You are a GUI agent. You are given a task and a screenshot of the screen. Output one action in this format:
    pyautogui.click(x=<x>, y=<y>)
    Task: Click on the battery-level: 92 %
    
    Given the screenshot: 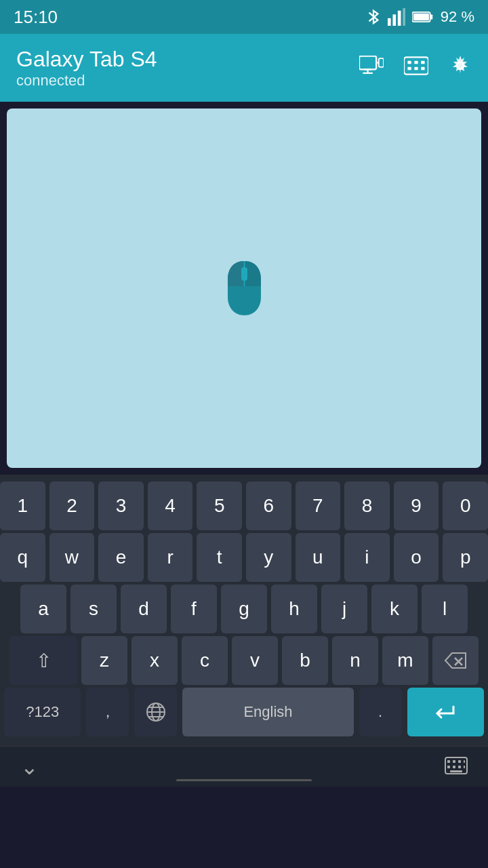 What is the action you would take?
    pyautogui.click(x=458, y=17)
    